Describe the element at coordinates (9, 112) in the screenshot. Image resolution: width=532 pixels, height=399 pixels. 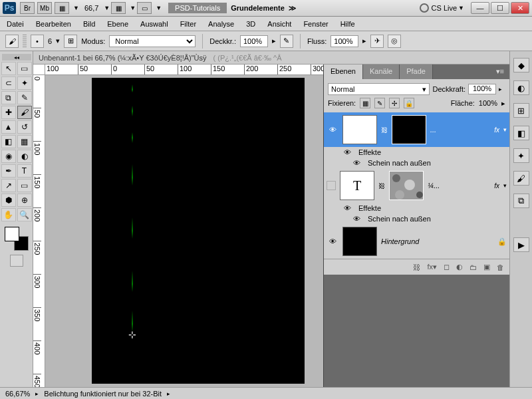
I see `healing-tool: ✚` at that location.